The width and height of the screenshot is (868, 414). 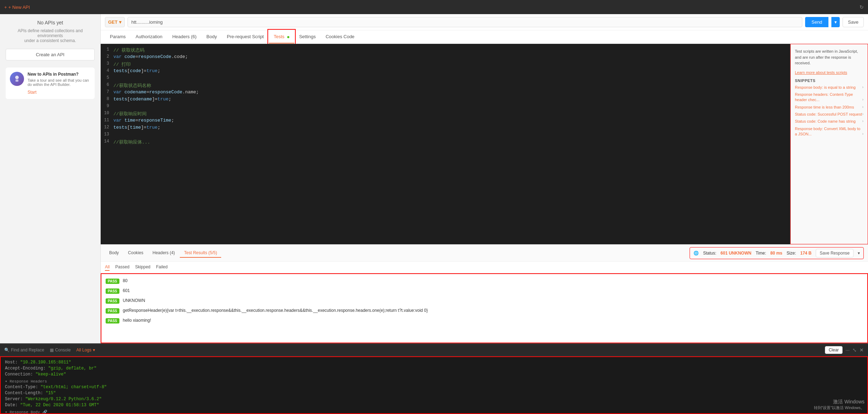 What do you see at coordinates (829, 122) in the screenshot?
I see `snippet-5: Status code: Code name has string ›` at bounding box center [829, 122].